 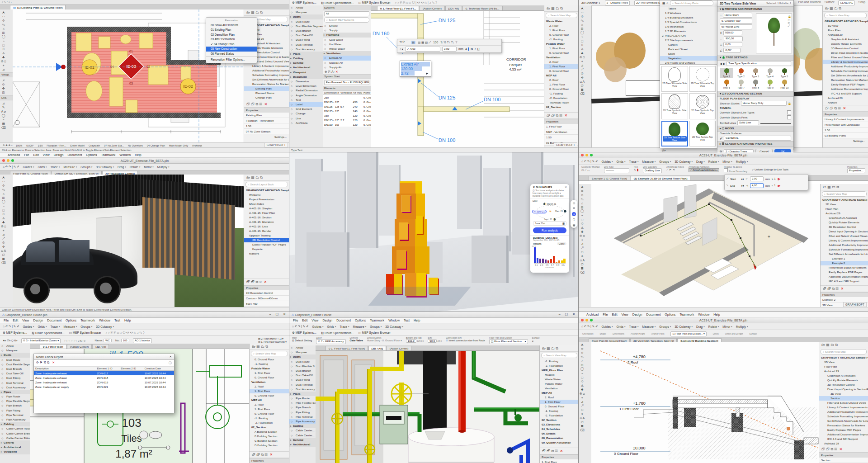 I want to click on view-map-item: 1. First Floor, so click(x=561, y=85).